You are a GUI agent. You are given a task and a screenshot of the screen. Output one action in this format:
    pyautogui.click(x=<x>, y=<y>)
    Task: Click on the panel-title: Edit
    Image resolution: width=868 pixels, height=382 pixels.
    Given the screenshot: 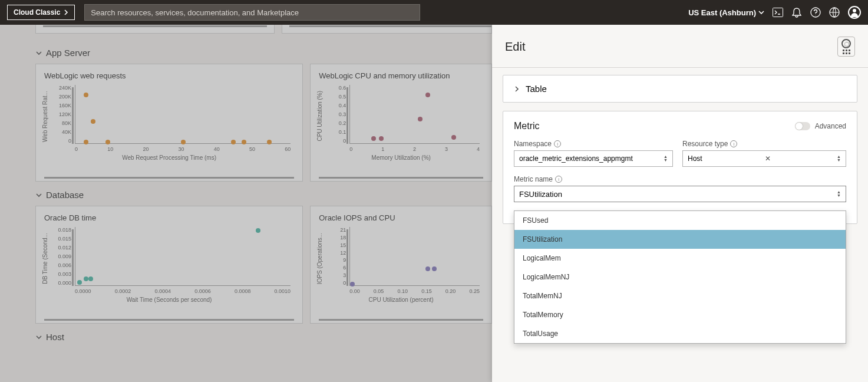 What is the action you would take?
    pyautogui.click(x=515, y=47)
    